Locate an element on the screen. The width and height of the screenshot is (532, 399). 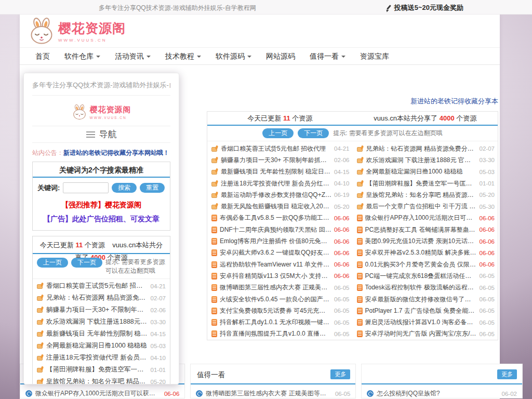
list-item: DNF十二周年庆典预约领取7天黑钻 回归用户06-06 is located at coordinates (281, 230).